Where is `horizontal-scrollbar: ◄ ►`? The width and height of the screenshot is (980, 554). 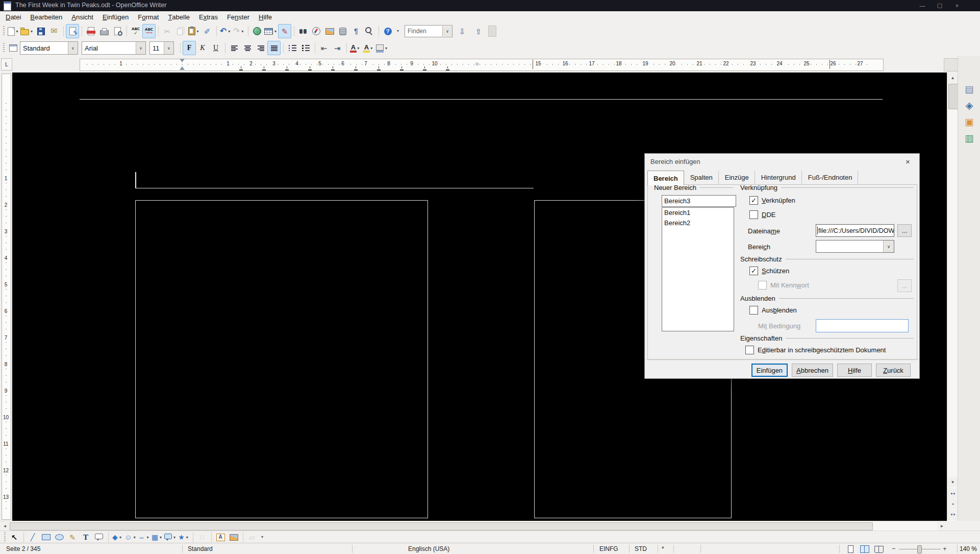
horizontal-scrollbar: ◄ ► is located at coordinates (473, 526).